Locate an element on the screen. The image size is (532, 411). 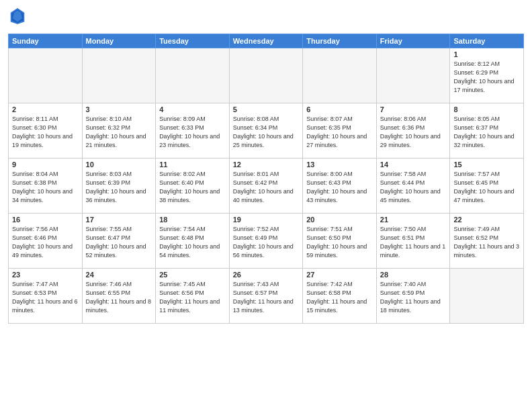
day-info: Sunrise: 7:42 AM Sunset: 6:58 PM Dayligh… is located at coordinates (340, 298).